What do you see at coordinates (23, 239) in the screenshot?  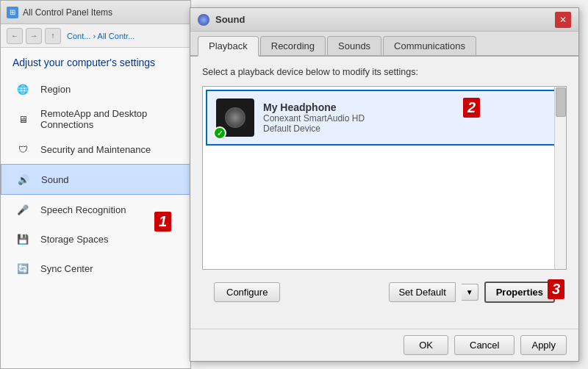 I see `storage-icon: 💾` at bounding box center [23, 239].